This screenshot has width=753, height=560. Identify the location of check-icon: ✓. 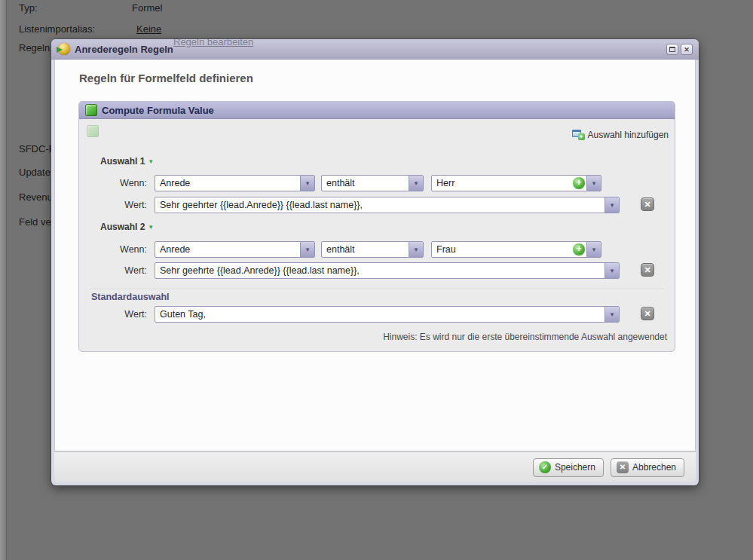
(545, 467).